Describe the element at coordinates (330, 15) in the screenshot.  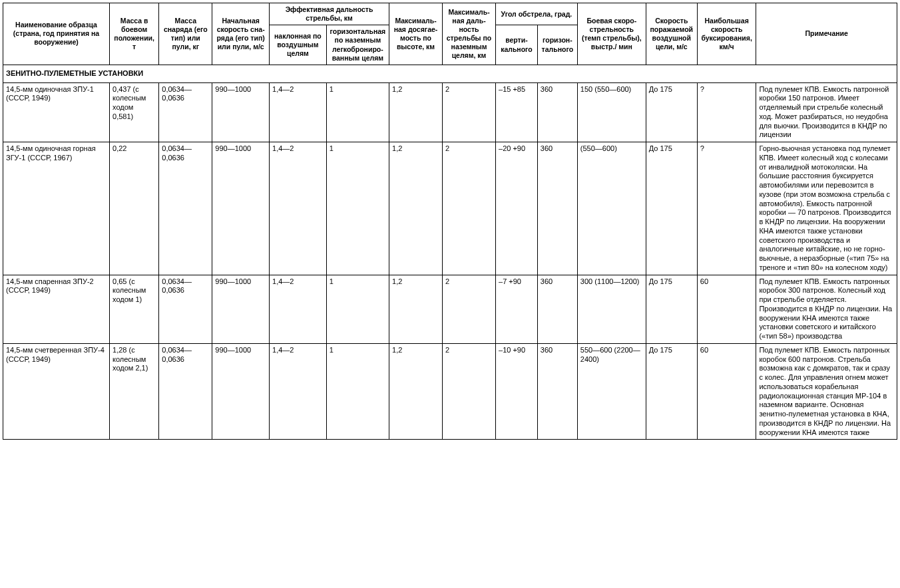
I see `col-range-group: Эффективная дальность стрельбы, км` at that location.